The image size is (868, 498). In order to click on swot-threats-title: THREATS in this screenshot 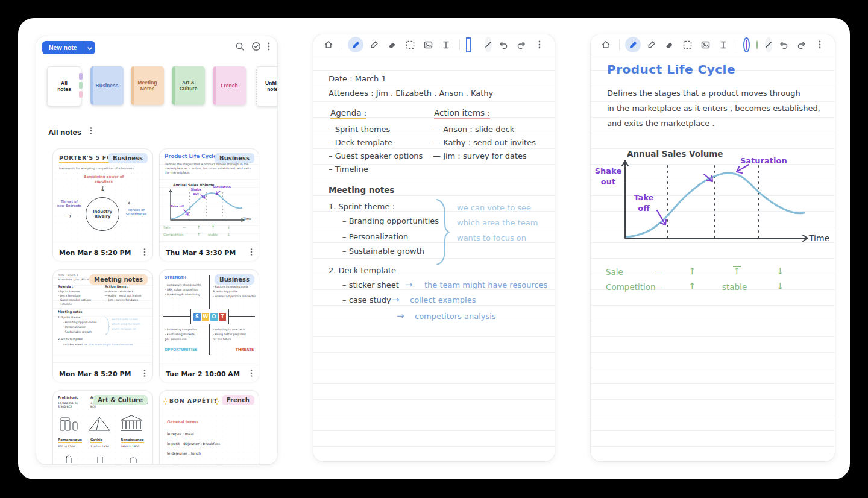, I will do `click(245, 350)`.